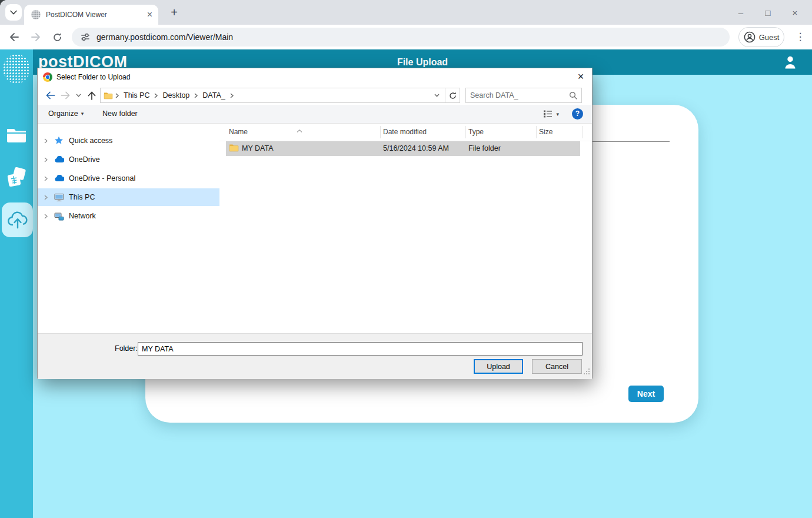 The width and height of the screenshot is (812, 518). What do you see at coordinates (214, 95) in the screenshot?
I see `breadcrumb-data: DATA_` at bounding box center [214, 95].